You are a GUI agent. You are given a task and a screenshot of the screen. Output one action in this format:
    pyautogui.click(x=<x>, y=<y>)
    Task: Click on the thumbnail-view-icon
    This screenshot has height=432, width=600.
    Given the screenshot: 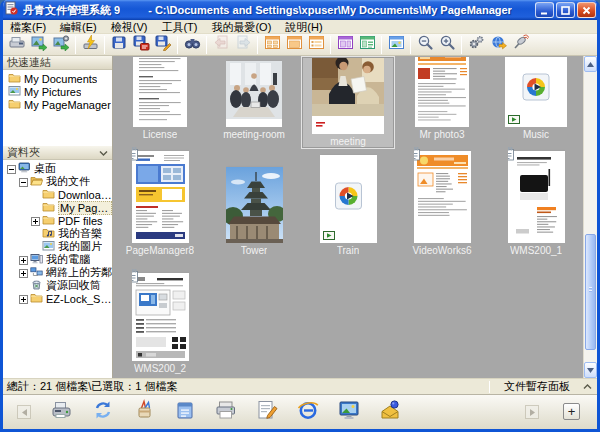 What is the action you would take?
    pyautogui.click(x=272, y=44)
    